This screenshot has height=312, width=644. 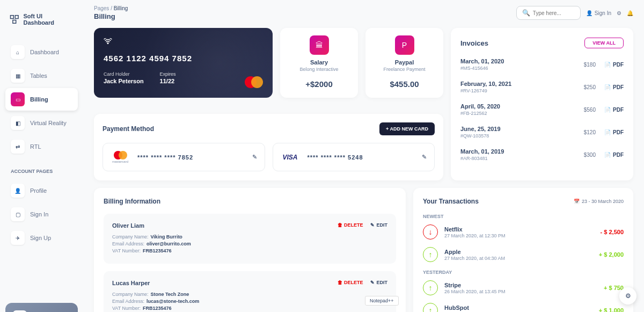 What do you see at coordinates (554, 13) in the screenshot?
I see `search-input` at bounding box center [554, 13].